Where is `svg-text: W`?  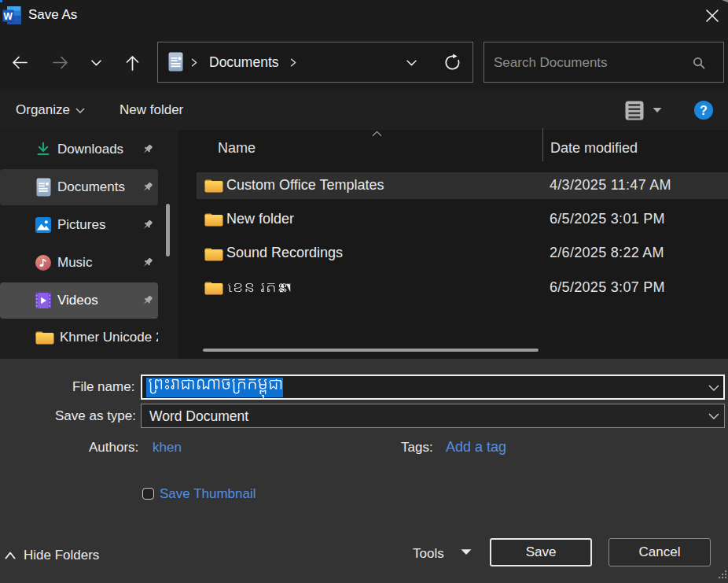
svg-text: W is located at coordinates (8, 17).